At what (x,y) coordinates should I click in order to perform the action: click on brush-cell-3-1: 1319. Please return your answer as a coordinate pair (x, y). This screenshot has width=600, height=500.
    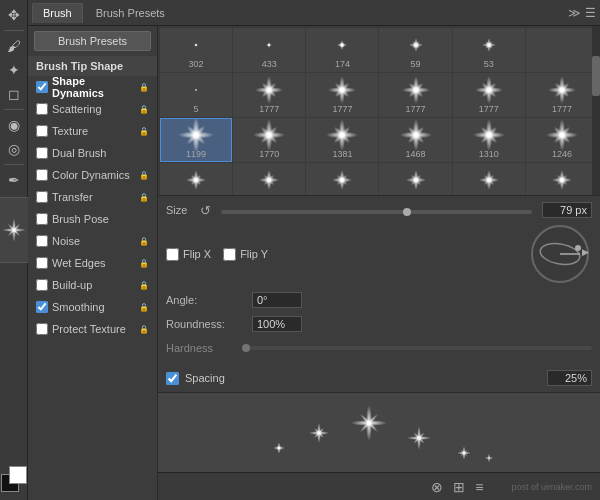
    Looking at the image, I should click on (269, 180).